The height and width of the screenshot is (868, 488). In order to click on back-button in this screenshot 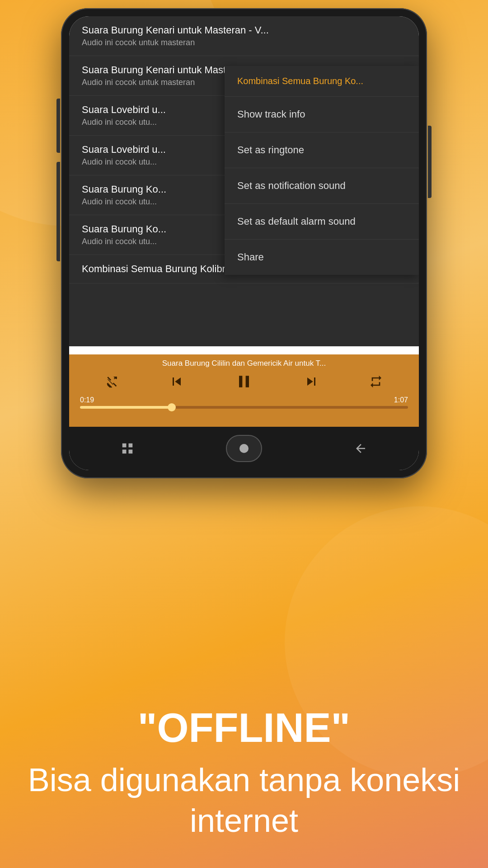, I will do `click(361, 448)`.